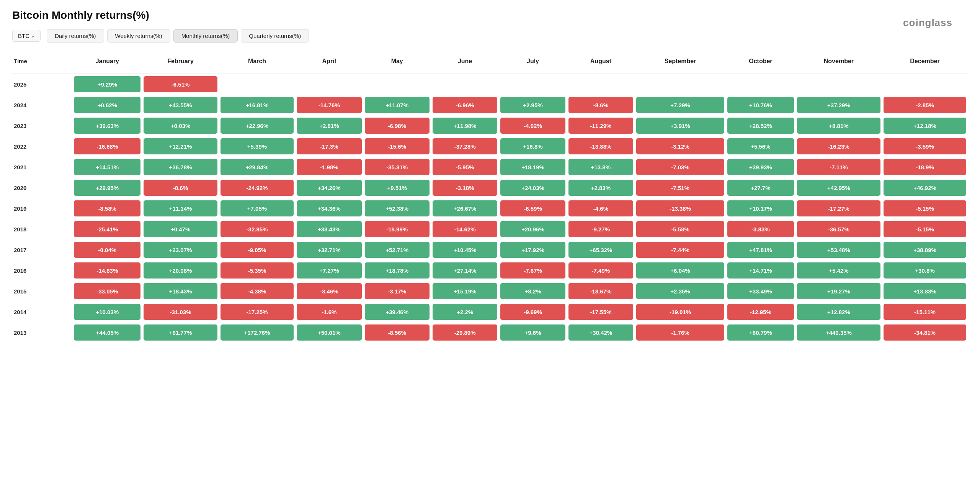 The height and width of the screenshot is (503, 980). Describe the element at coordinates (928, 23) in the screenshot. I see `brand-logo: coinglass` at that location.